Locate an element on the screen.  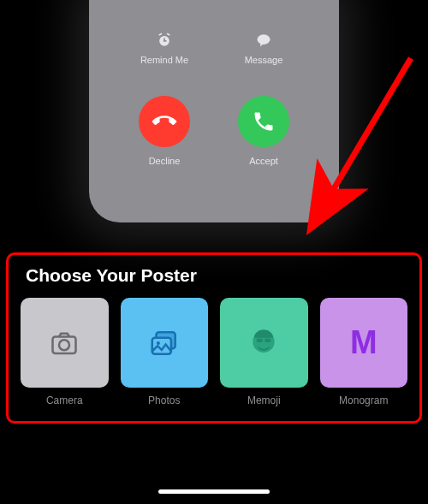
camera-icon is located at coordinates (64, 343).